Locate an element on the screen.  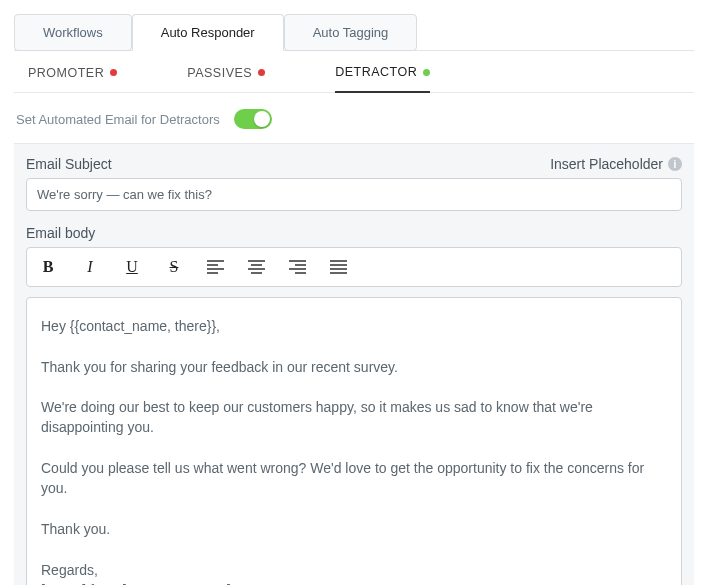
subtab-detractor: DETRACTOR is located at coordinates (382, 79).